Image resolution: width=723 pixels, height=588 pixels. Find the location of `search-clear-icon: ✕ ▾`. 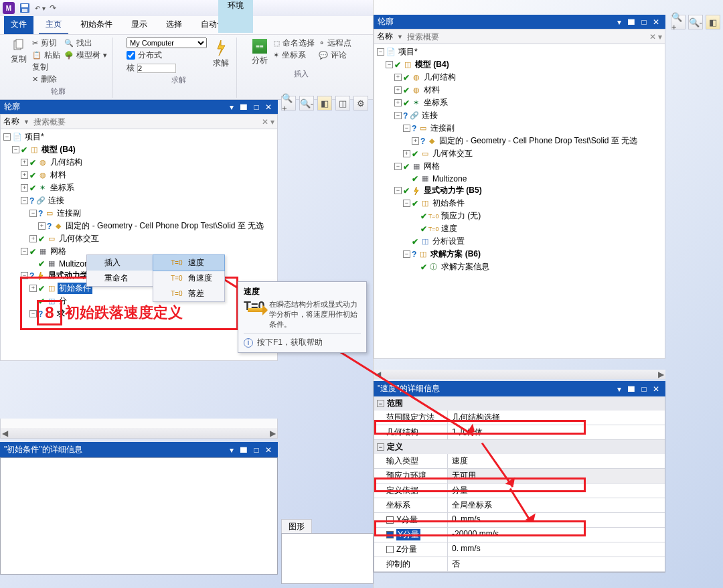

search-clear-icon: ✕ ▾ is located at coordinates (268, 122).